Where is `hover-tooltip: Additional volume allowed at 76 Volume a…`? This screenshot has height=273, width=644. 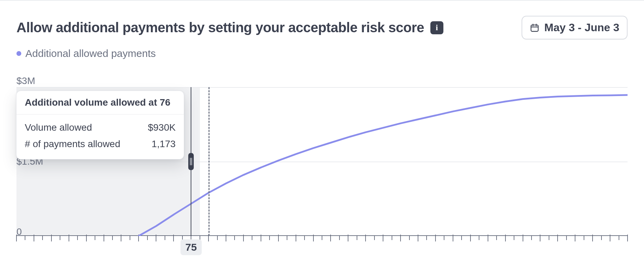 hover-tooltip: Additional volume allowed at 76 Volume a… is located at coordinates (100, 125).